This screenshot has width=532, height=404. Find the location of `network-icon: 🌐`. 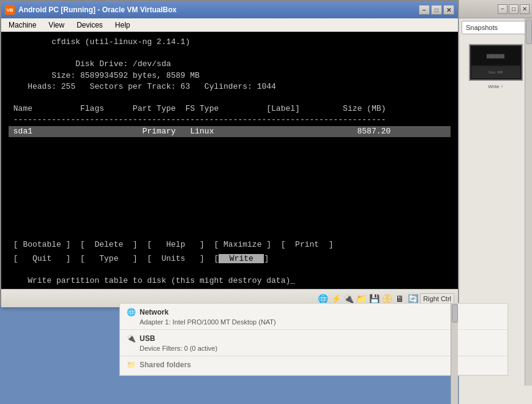

network-icon: 🌐 is located at coordinates (131, 312).